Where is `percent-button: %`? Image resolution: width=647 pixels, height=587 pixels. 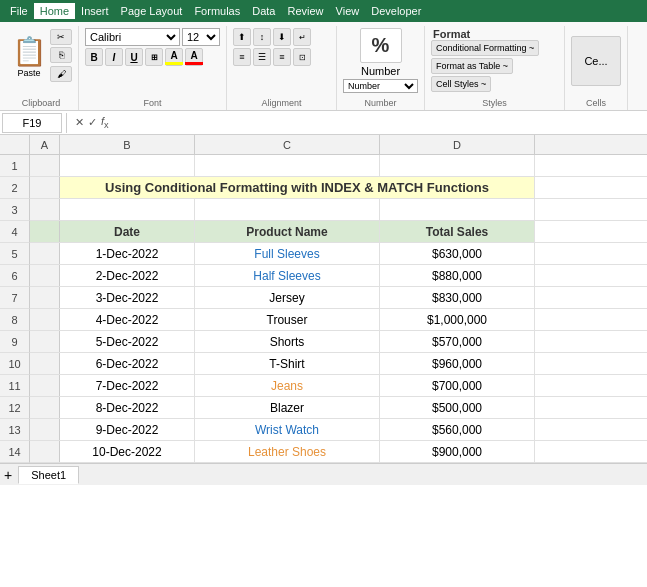
percent-button: % is located at coordinates (381, 46).